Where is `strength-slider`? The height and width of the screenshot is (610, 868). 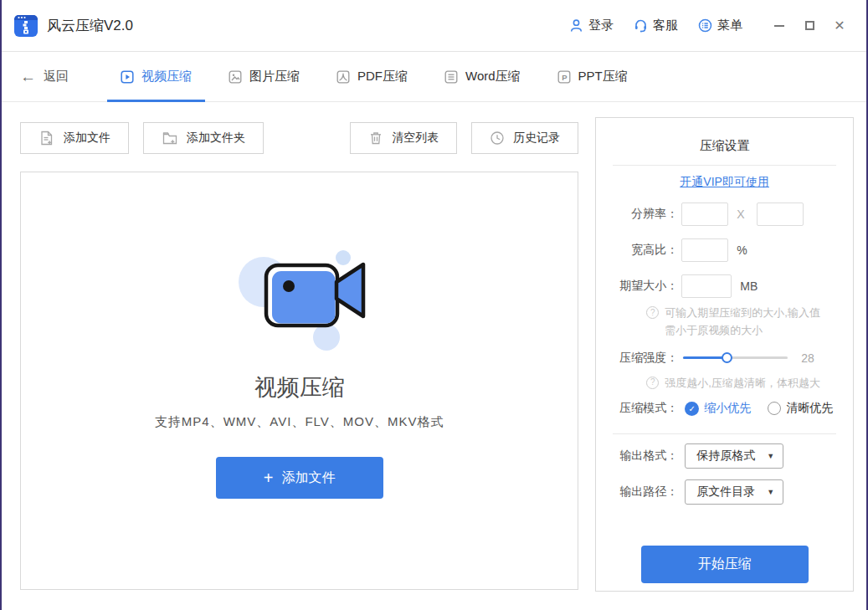
strength-slider is located at coordinates (735, 358).